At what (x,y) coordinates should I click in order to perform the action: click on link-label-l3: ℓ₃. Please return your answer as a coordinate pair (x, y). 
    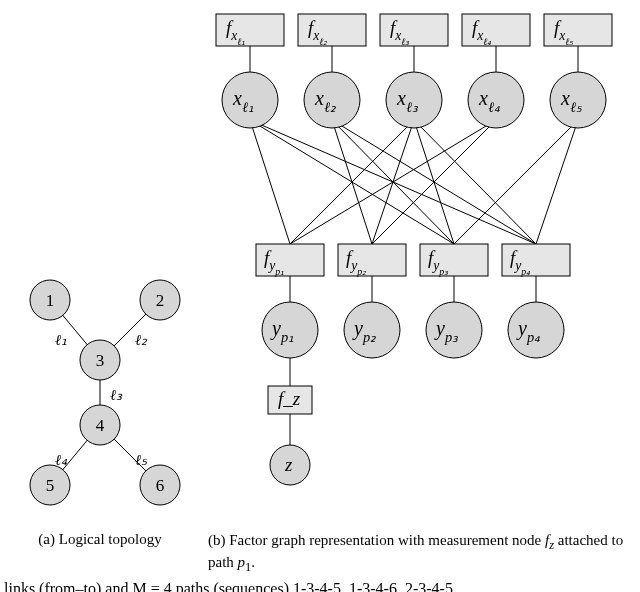
    Looking at the image, I should click on (116, 395).